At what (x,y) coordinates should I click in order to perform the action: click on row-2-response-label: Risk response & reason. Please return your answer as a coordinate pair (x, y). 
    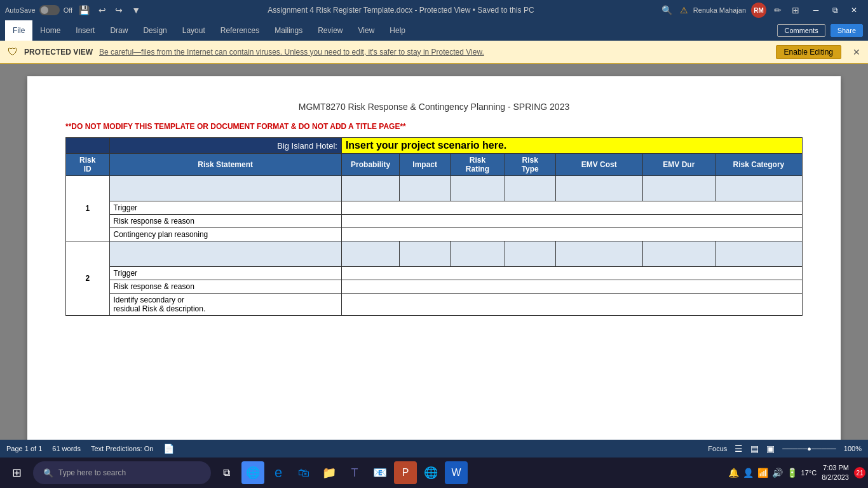
    Looking at the image, I should click on (225, 287).